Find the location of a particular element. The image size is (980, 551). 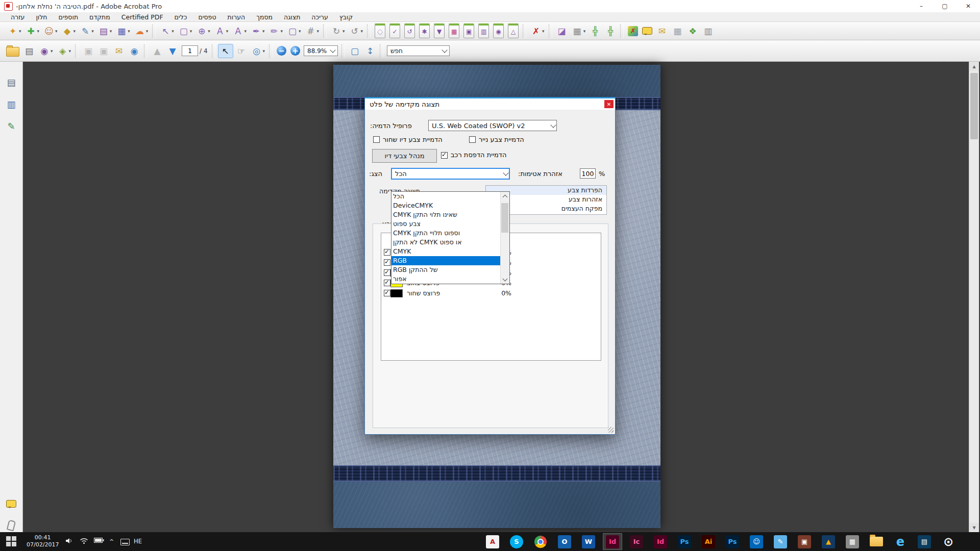

language-indicator: HE is located at coordinates (138, 541).